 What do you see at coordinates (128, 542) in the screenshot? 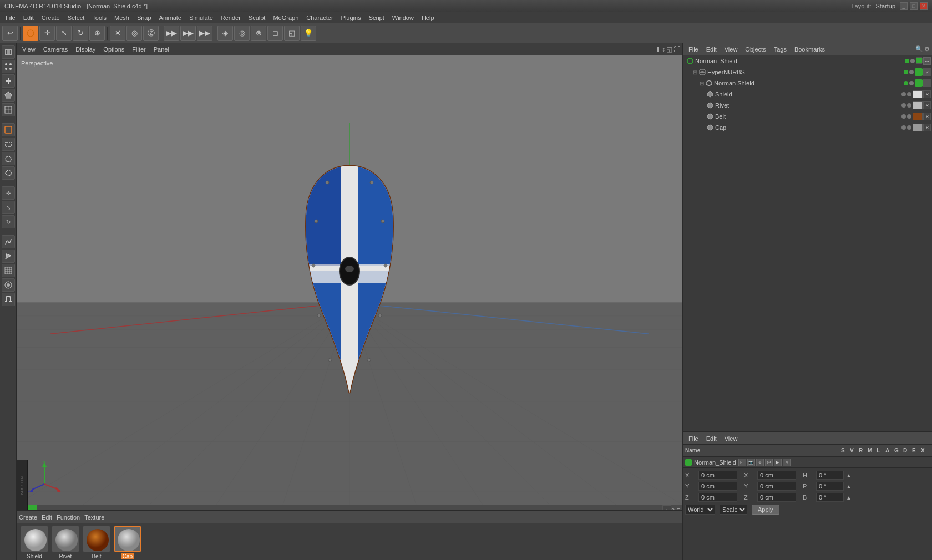
I see `mat-item-cap: Cap` at bounding box center [128, 542].